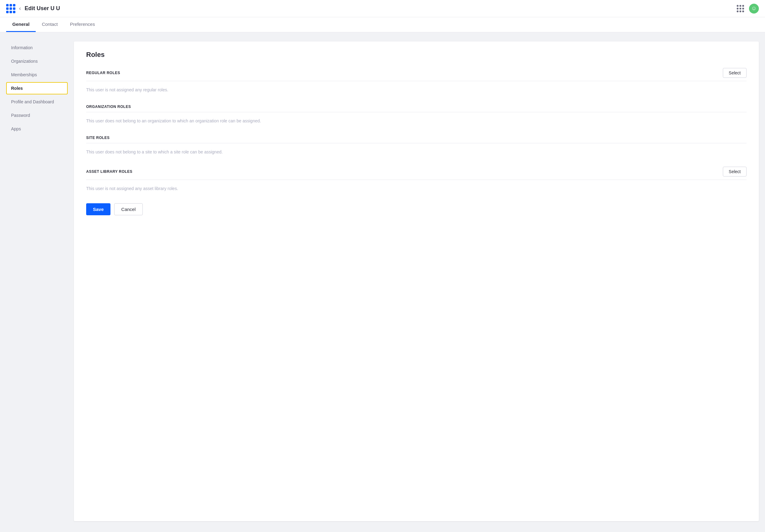  I want to click on top-bar-left: ‹ Edit User U U, so click(33, 9).